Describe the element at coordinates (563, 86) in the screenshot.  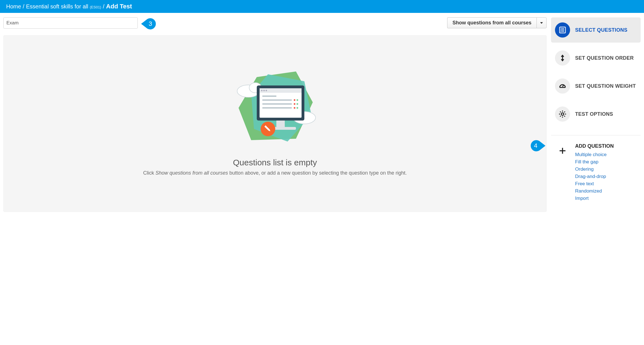
I see `gauge-icon` at that location.